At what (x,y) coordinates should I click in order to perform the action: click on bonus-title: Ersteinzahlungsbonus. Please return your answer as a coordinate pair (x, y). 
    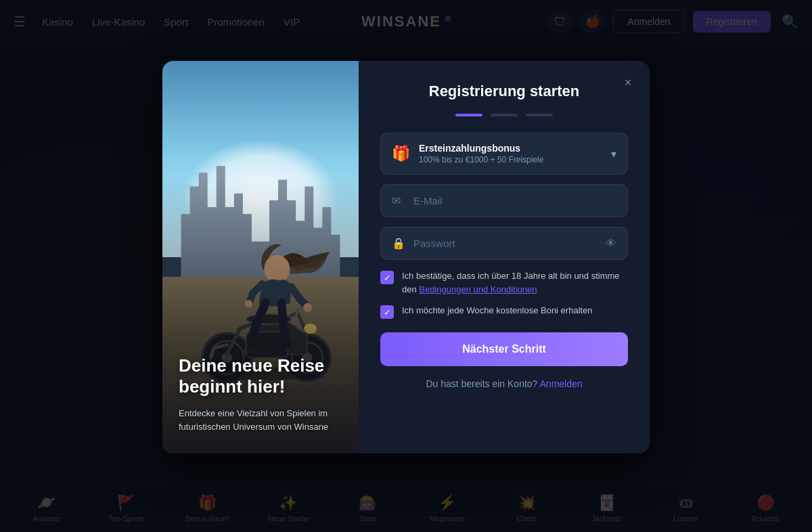
    Looking at the image, I should click on (511, 148).